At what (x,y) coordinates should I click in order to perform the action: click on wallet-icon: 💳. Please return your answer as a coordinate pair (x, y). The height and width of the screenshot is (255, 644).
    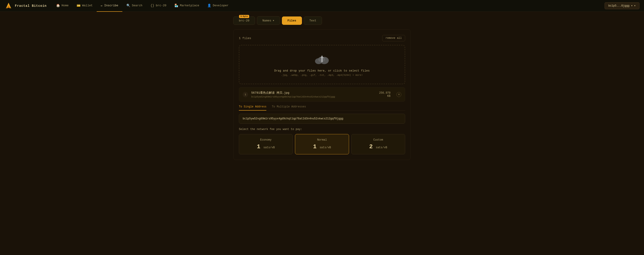
    Looking at the image, I should click on (78, 6).